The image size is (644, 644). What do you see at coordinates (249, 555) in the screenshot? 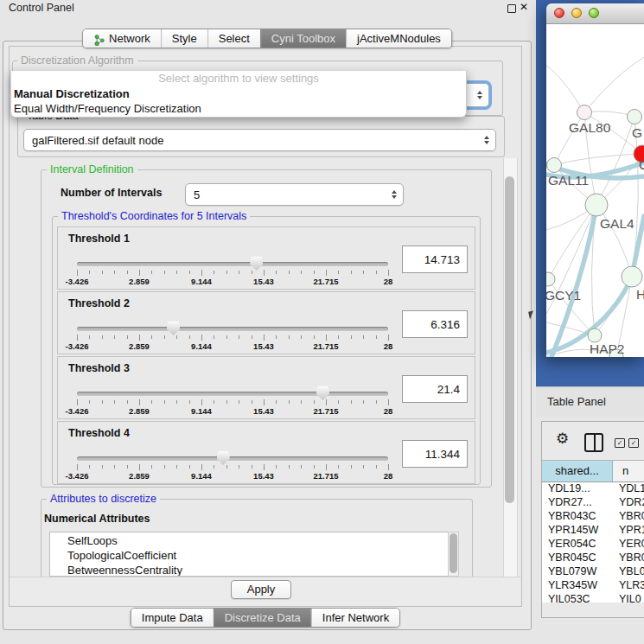
I see `attribute-list-item: TopologicalCoefficient` at bounding box center [249, 555].